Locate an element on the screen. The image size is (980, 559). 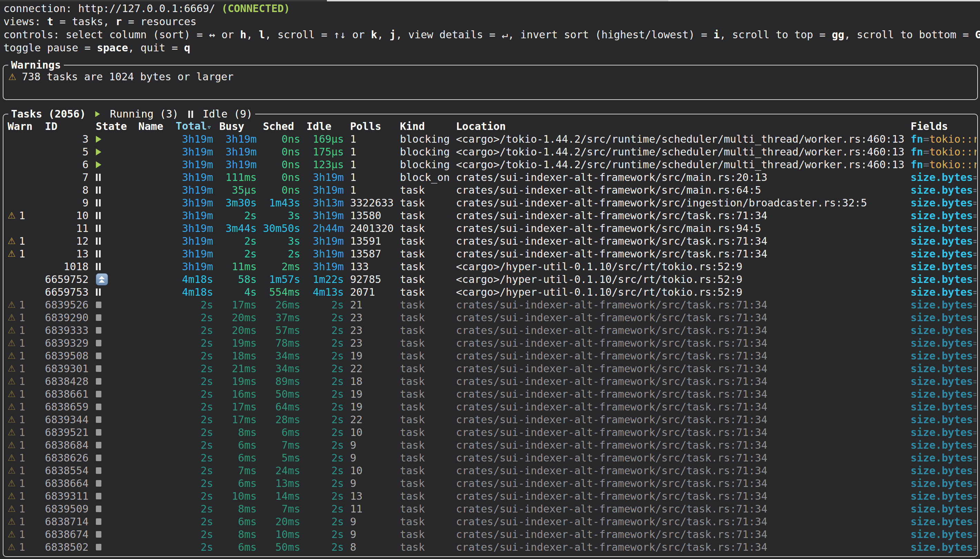
column-header-total: Total▿ is located at coordinates (194, 126).